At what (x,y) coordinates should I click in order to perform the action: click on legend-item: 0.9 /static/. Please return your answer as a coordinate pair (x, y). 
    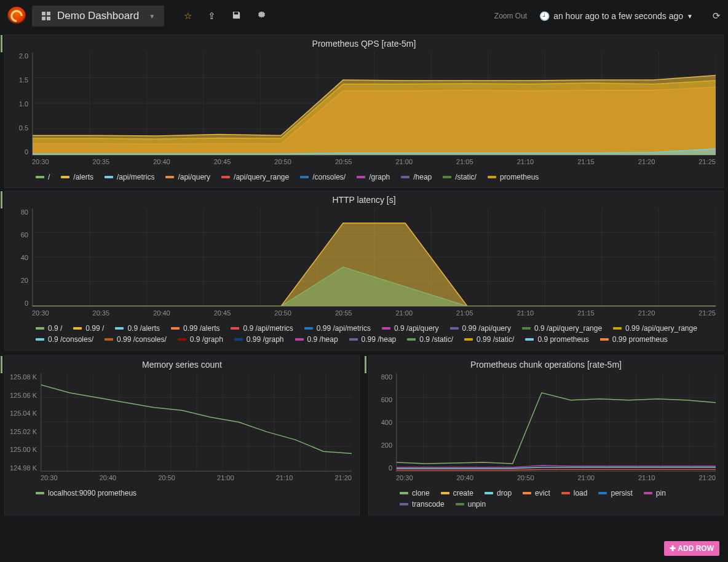
    Looking at the image, I should click on (430, 339).